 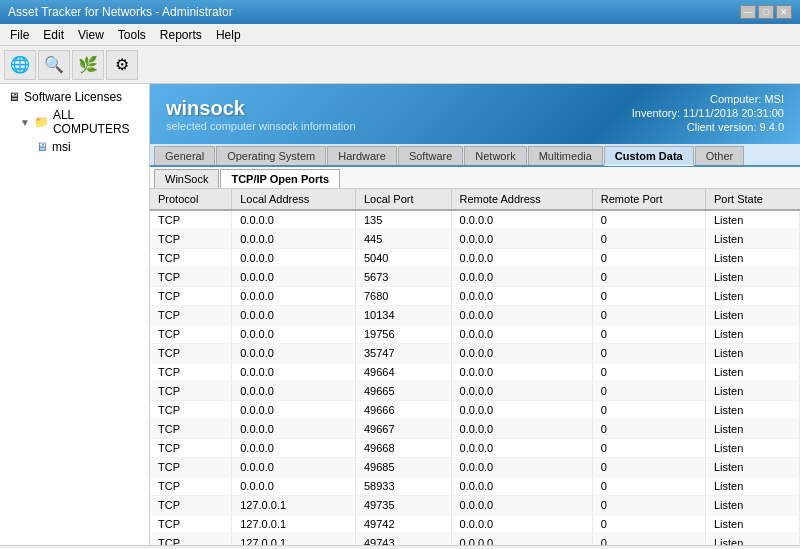 What do you see at coordinates (403, 392) in the screenshot?
I see `cell-9-2: 49665` at bounding box center [403, 392].